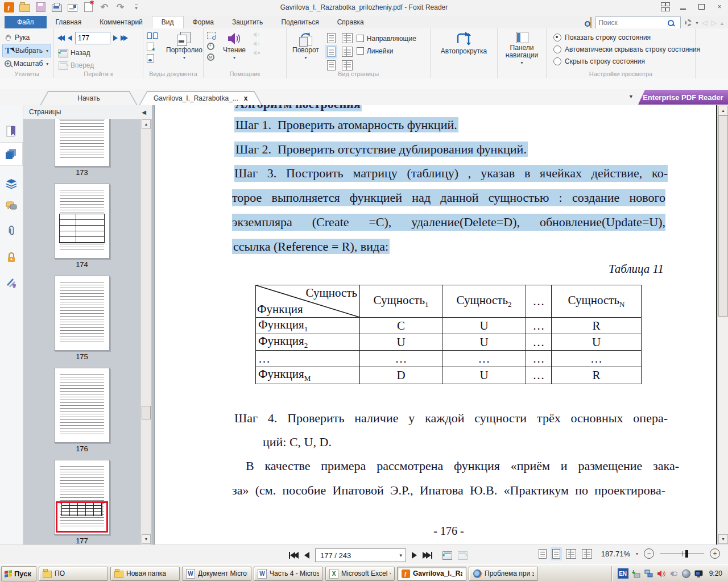  Describe the element at coordinates (347, 38) in the screenshot. I see `layout-facing-icon` at that location.